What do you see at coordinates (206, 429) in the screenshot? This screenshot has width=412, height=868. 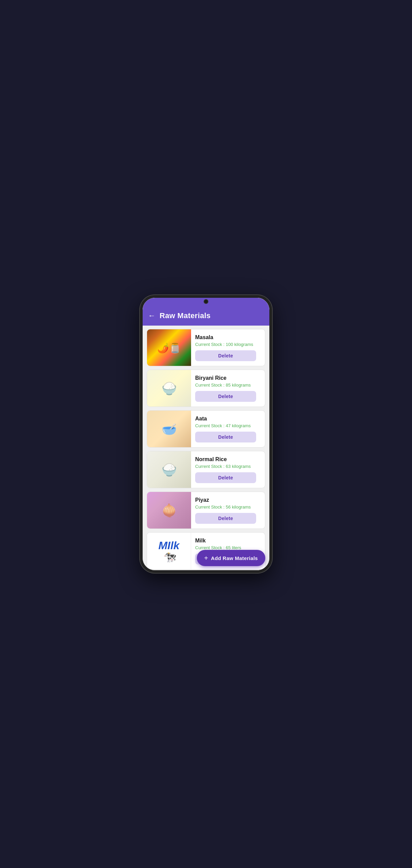 I see `material-card-aata: Aata Current Stock : 47 kilograms Delete` at bounding box center [206, 429].